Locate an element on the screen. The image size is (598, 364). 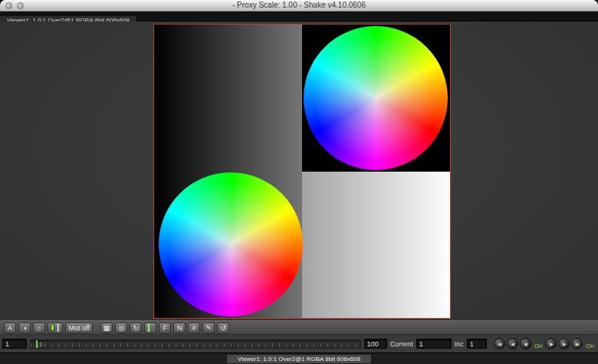
light-ramp-quadrant is located at coordinates (376, 245).